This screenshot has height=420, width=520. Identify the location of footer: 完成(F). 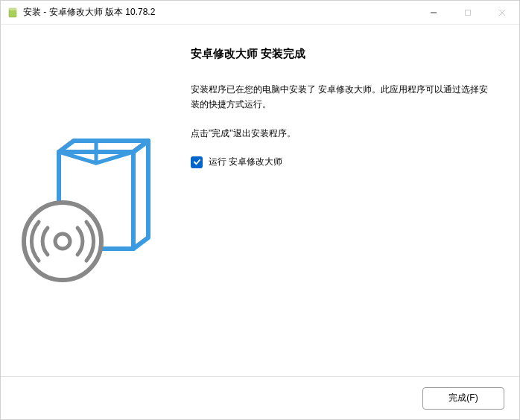
(260, 398).